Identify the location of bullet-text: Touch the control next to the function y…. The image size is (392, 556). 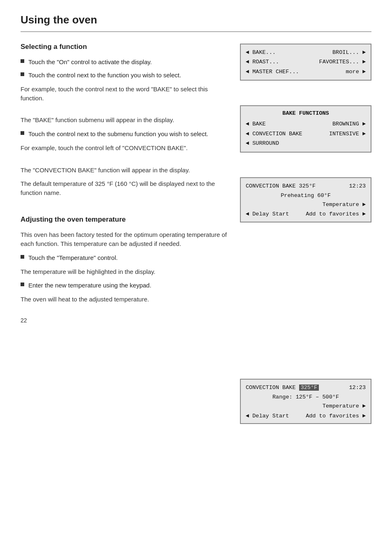
(105, 75).